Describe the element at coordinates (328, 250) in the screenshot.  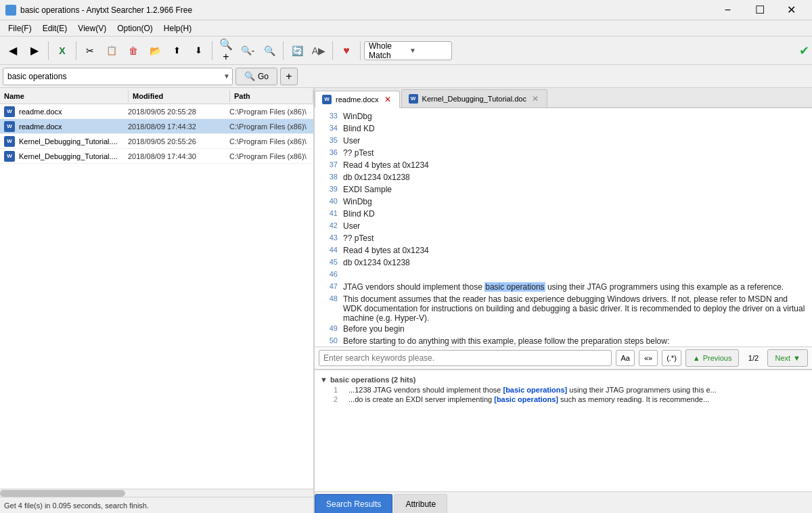
I see `line-number: 44` at that location.